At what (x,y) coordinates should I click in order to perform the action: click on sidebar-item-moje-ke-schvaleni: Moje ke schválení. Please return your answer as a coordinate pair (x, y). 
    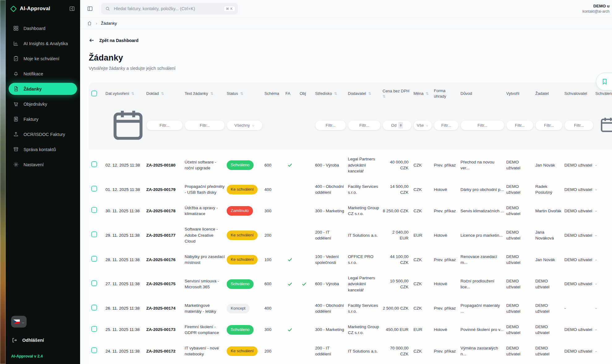
    Looking at the image, I should click on (43, 59).